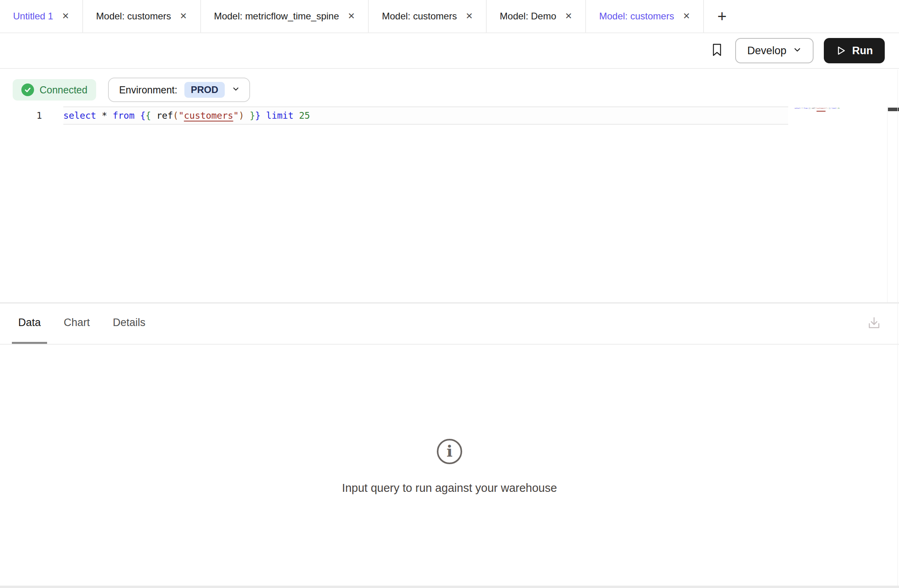  I want to click on develop-button: Develop, so click(774, 51).